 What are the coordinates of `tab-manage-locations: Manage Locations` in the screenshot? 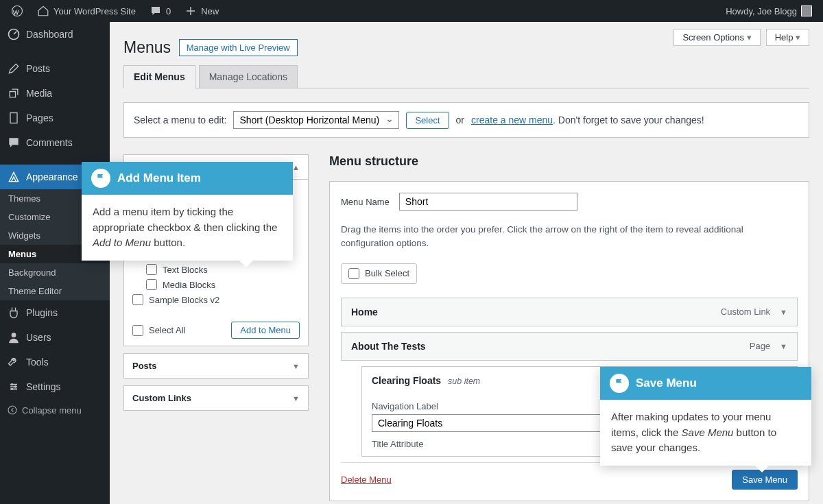 It's located at (248, 77).